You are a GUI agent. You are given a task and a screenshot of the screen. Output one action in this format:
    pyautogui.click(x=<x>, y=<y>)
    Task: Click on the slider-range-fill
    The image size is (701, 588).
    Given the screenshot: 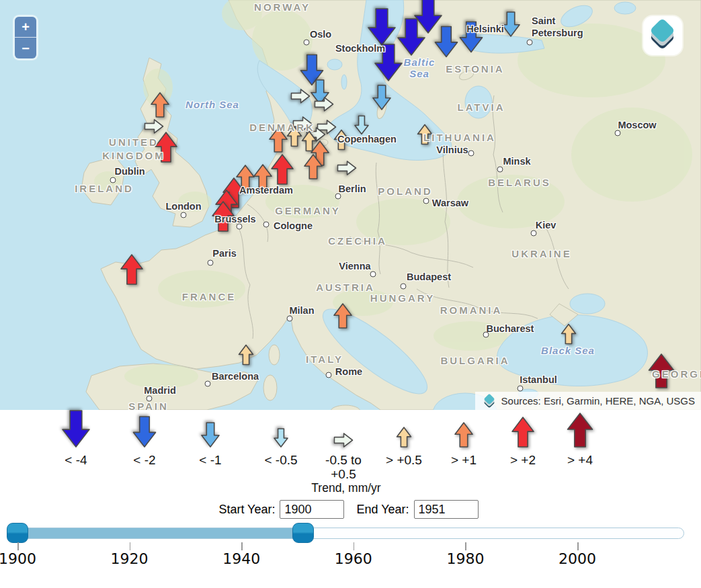 What is the action you would take?
    pyautogui.click(x=161, y=534)
    